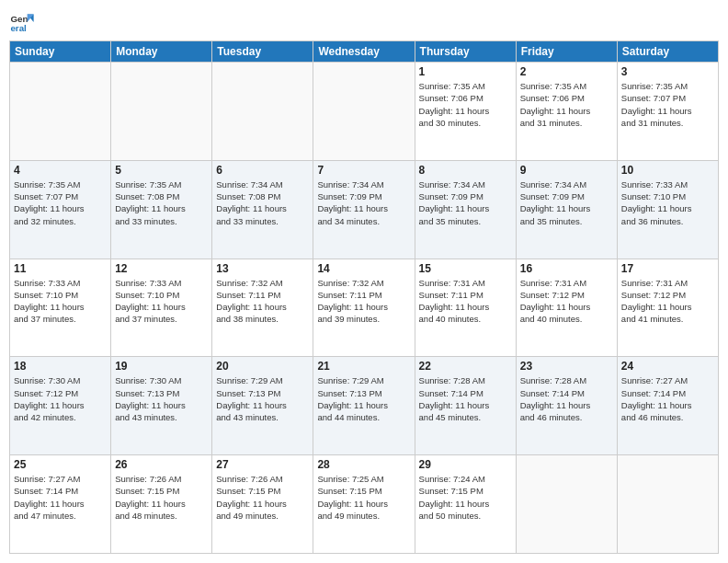  Describe the element at coordinates (61, 202) in the screenshot. I see `day-info: Sunrise: 7:35 AM Sunset: 7:07 PM Dayligh…` at that location.